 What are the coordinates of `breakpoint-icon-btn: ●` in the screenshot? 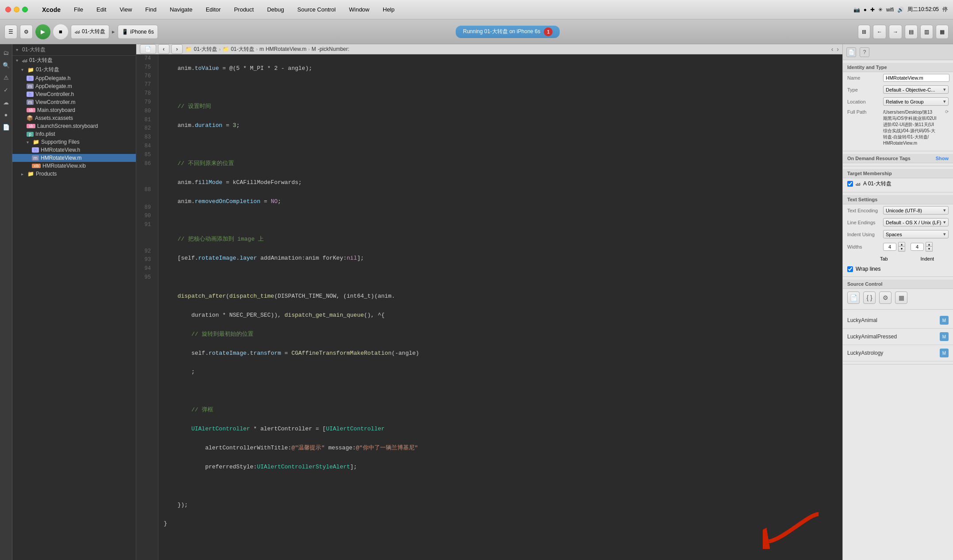 It's located at (6, 115).